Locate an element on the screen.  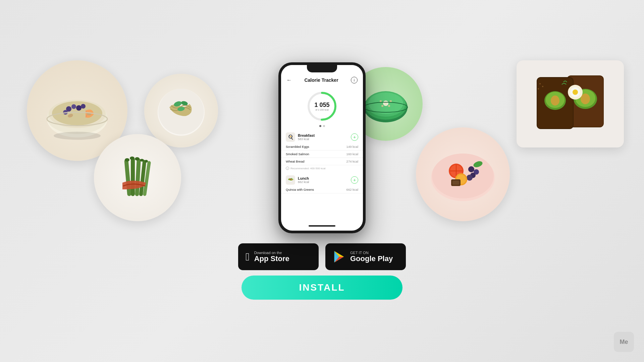
phone-mockup: ← Calorie Tracker i 1 055 is located at coordinates (322, 148).